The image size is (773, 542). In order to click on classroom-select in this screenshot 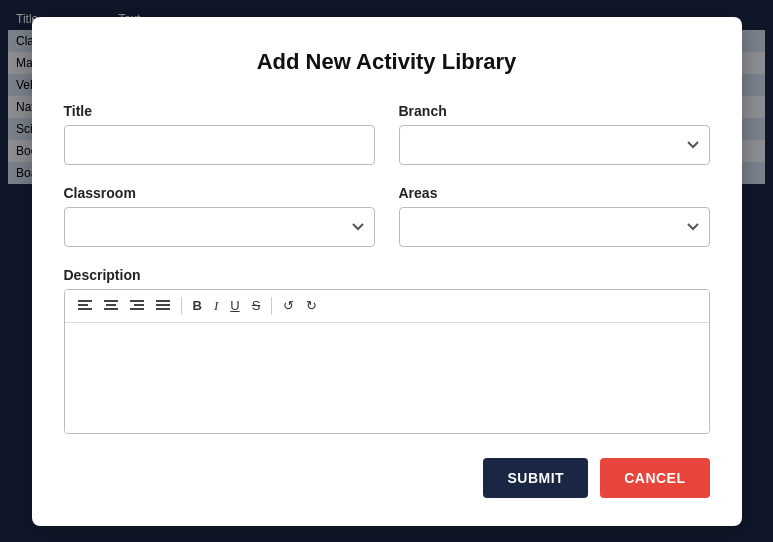, I will do `click(220, 227)`.